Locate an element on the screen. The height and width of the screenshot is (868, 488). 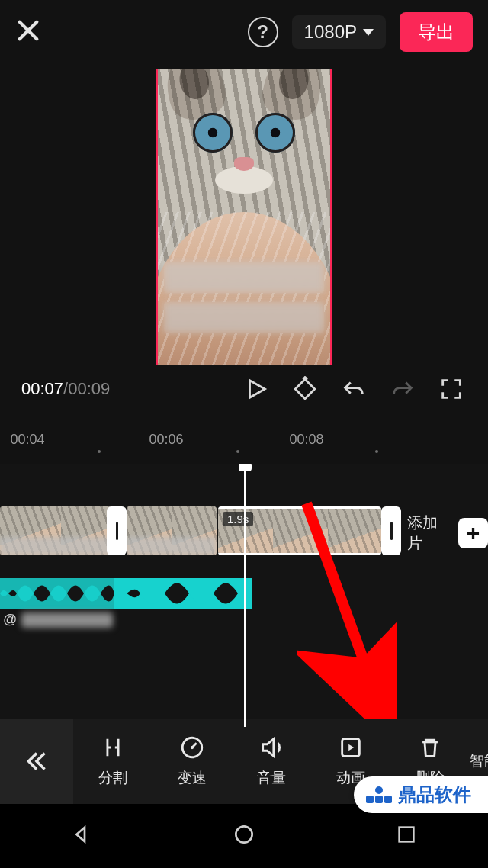
tool-split: 分割 is located at coordinates (113, 761).